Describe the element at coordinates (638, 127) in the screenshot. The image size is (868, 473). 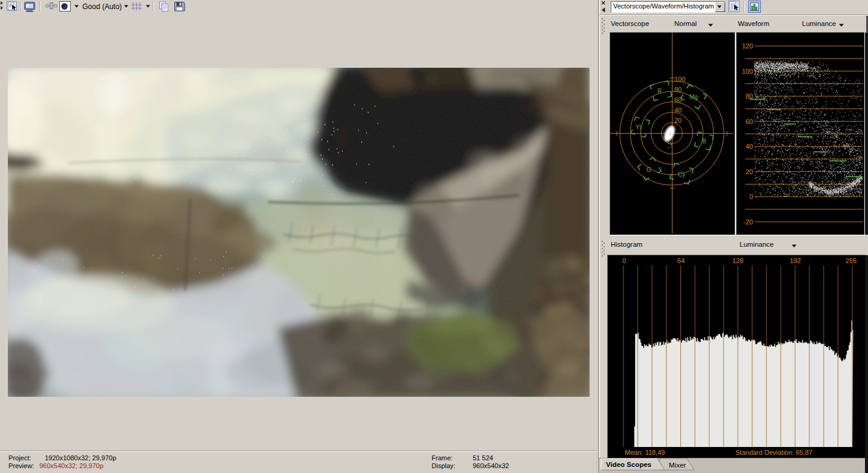
I see `svg-text: Yl` at that location.